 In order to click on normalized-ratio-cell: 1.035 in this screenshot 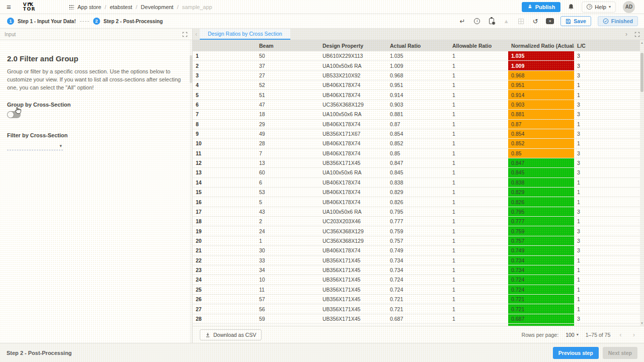, I will do `click(541, 56)`.